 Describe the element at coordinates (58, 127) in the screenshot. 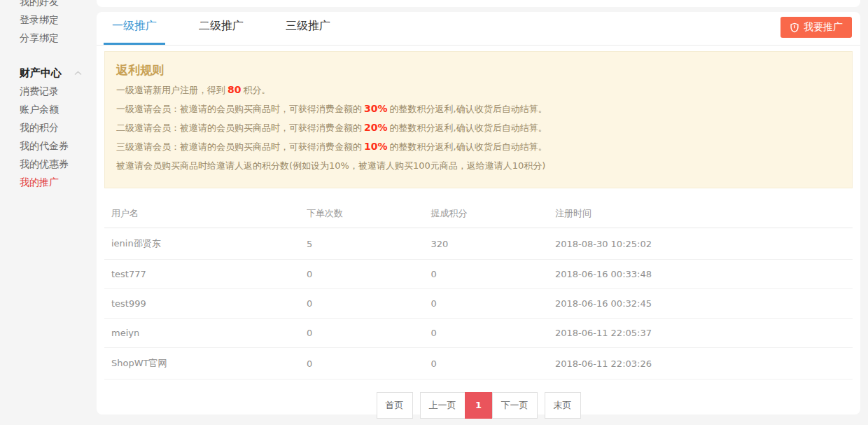

I see `sidebar-item-my-points: 我的积分` at that location.